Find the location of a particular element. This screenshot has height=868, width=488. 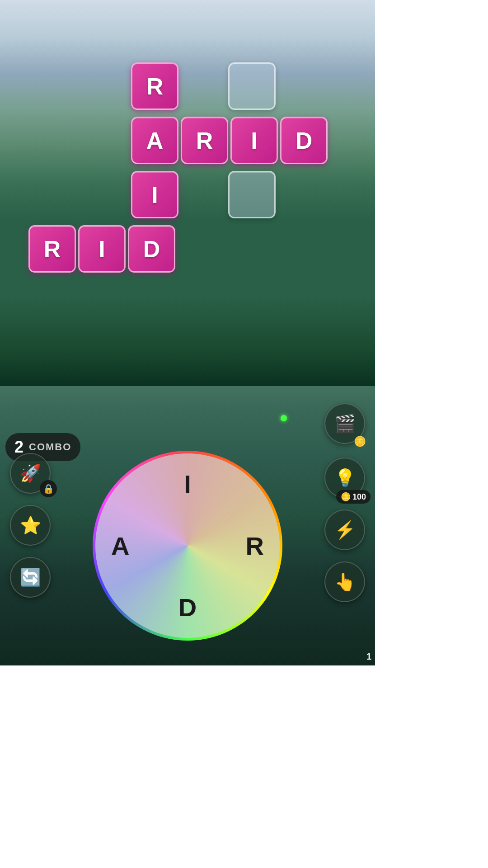

wheel-inner: I A R D is located at coordinates (188, 546).